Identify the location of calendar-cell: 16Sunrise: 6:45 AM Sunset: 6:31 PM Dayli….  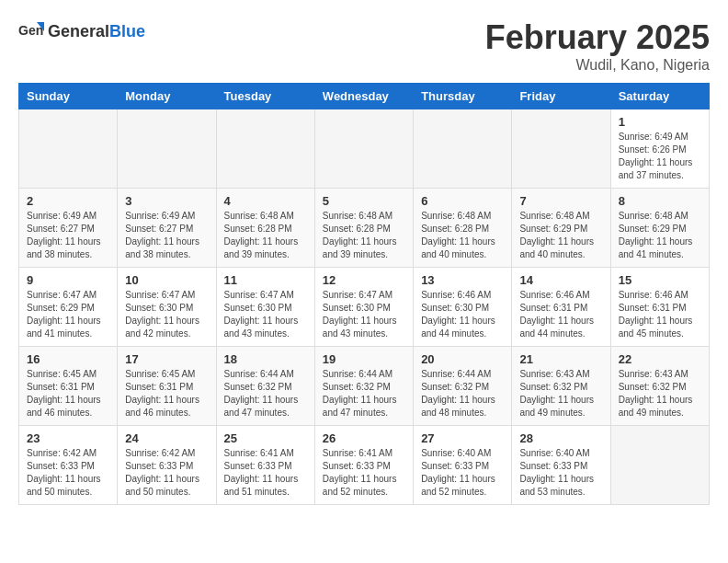
(68, 386).